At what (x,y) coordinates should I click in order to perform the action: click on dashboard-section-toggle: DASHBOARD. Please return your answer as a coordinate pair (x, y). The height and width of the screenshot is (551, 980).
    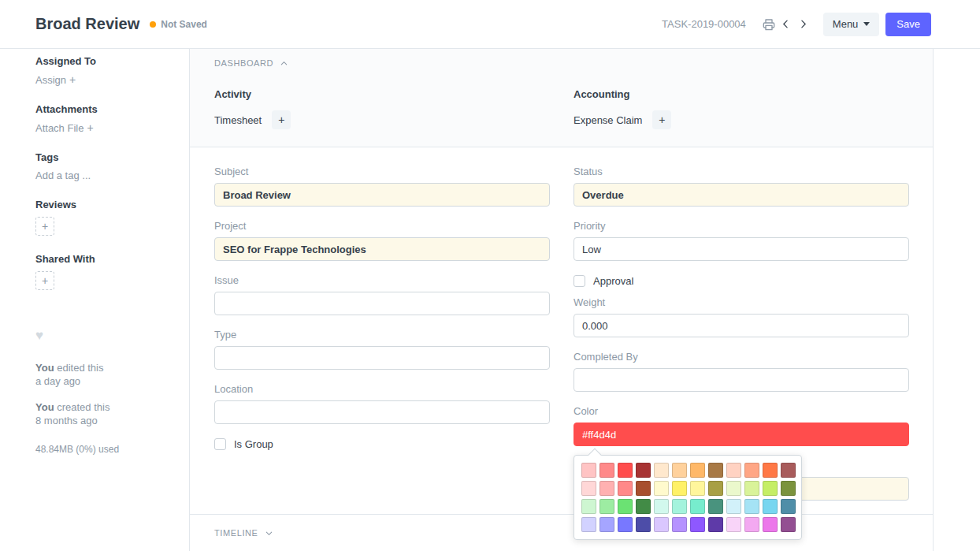
    Looking at the image, I should click on (561, 63).